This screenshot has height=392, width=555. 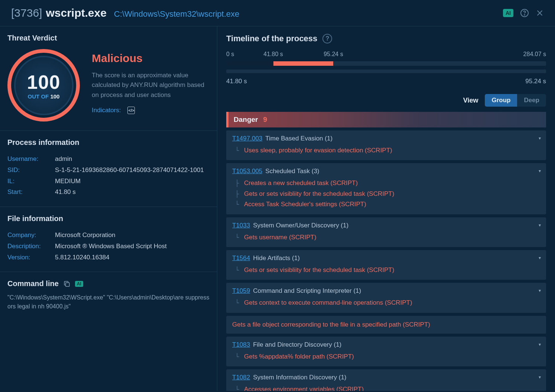 I want to click on range-start: 41.80 s, so click(x=237, y=81).